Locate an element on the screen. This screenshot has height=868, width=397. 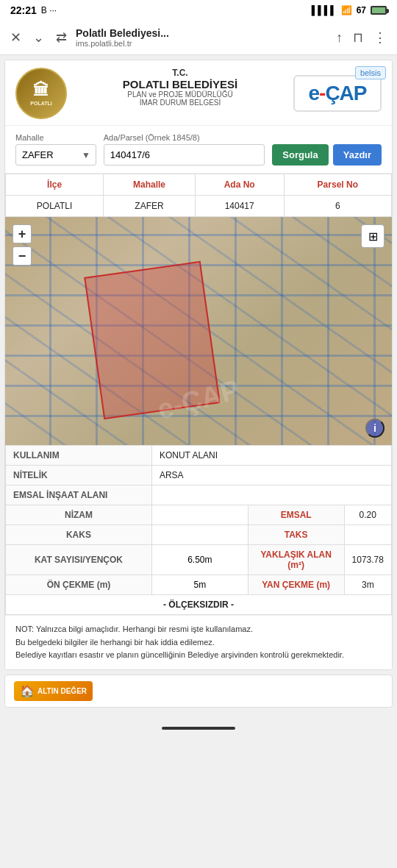
yaklasik-alan-label: YAKLAŞIK ALAN (m²) is located at coordinates (296, 561).